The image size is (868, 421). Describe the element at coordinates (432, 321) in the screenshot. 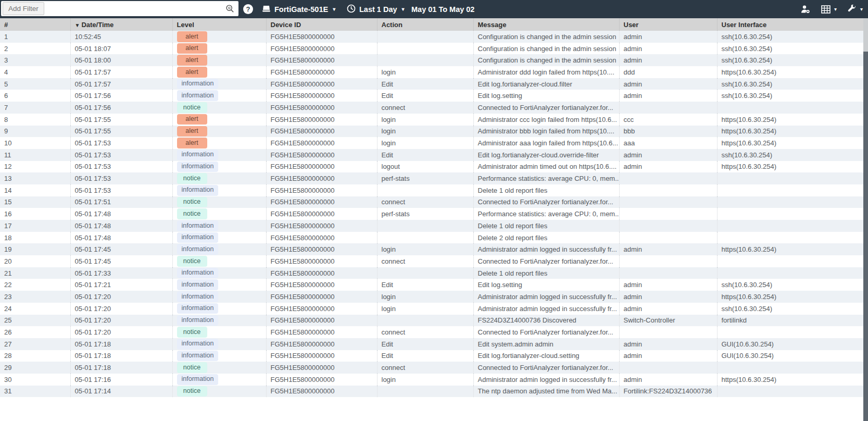

I see `log-row: 2505-01 17:20informationFG5H1E5800000000…` at that location.